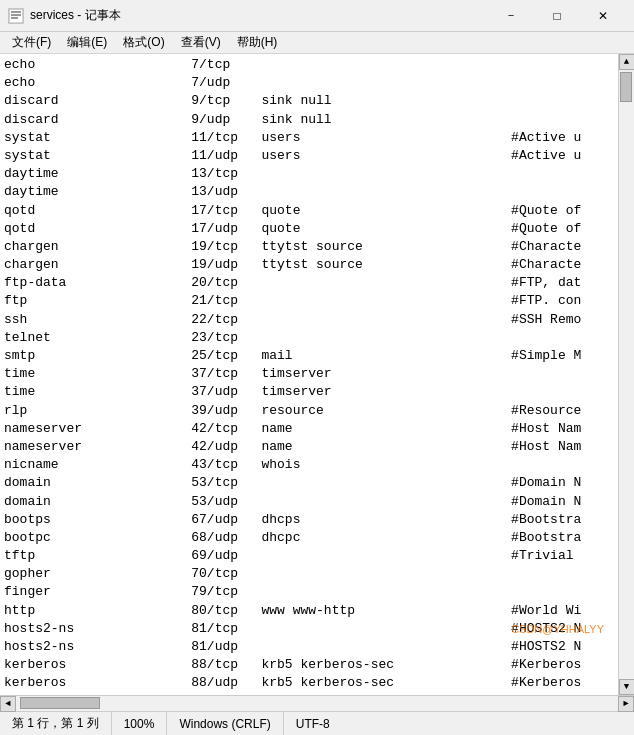  What do you see at coordinates (626, 87) in the screenshot?
I see `scroll-thumb` at bounding box center [626, 87].